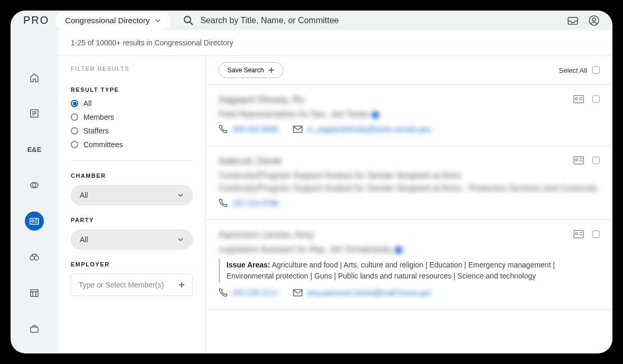  Describe the element at coordinates (36, 20) in the screenshot. I see `logo: PRO` at that location.